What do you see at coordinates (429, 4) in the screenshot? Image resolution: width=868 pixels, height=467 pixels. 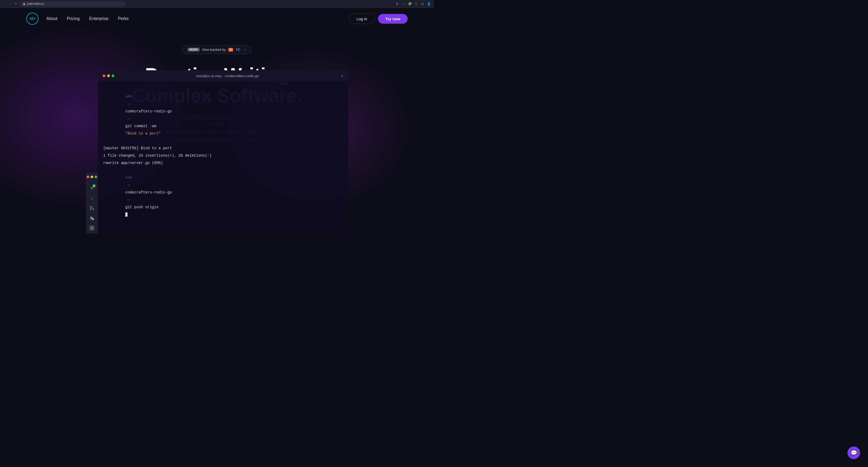 I see `profile-icon: 👤` at bounding box center [429, 4].